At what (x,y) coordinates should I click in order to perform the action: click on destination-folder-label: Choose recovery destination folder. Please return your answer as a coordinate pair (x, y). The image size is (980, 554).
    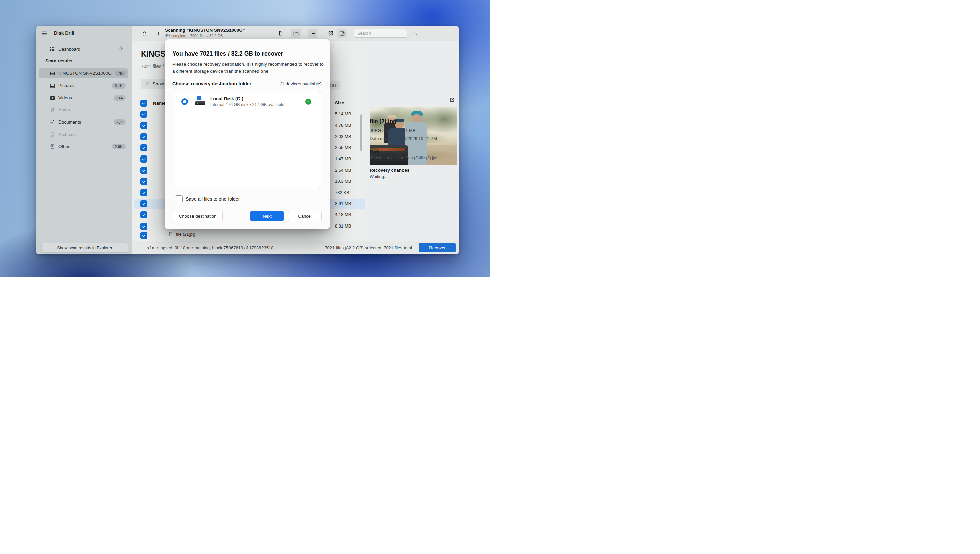
    Looking at the image, I should click on (212, 84).